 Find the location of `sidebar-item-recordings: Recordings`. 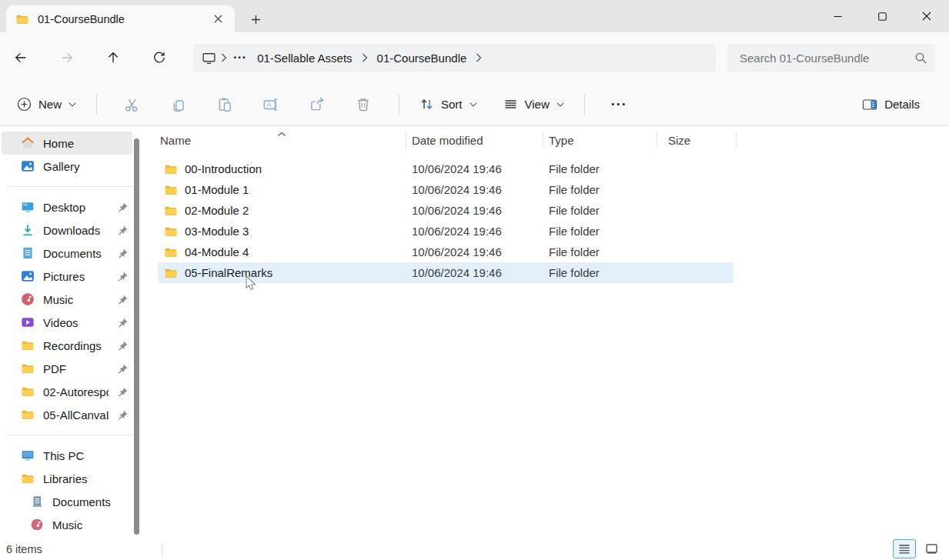

sidebar-item-recordings: Recordings is located at coordinates (71, 345).